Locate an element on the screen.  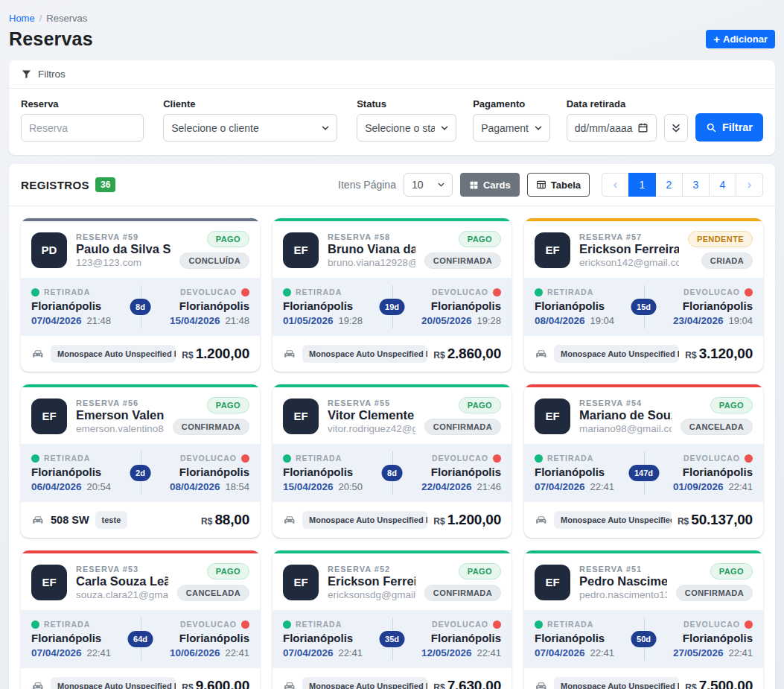
duration-badge: 147d is located at coordinates (643, 473).